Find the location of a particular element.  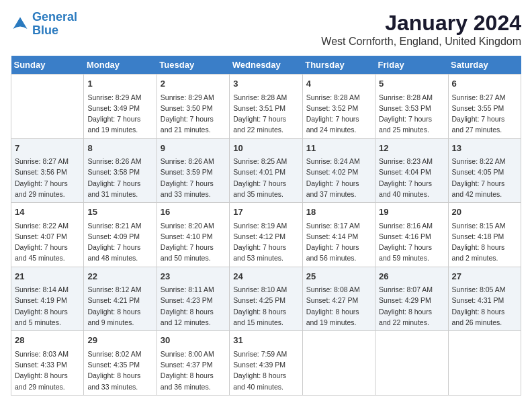

day-info: Sunrise: 8:29 AMSunset: 3:49 PMDaylight:… is located at coordinates (120, 114).